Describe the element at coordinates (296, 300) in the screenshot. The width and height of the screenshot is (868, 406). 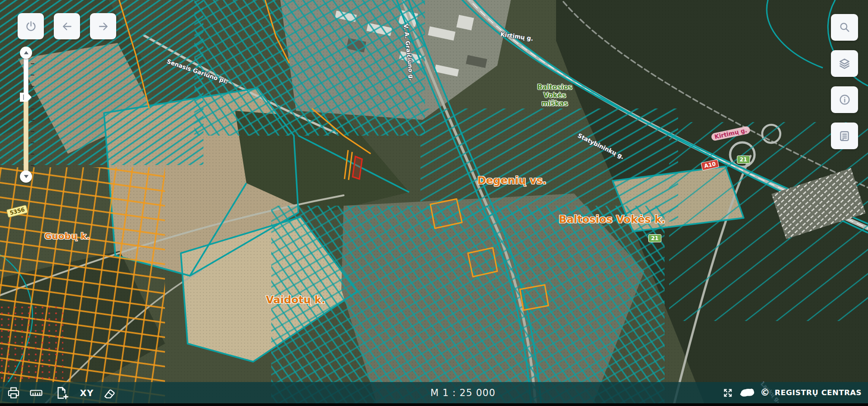
I see `place-label: Vaidotų k.` at that location.